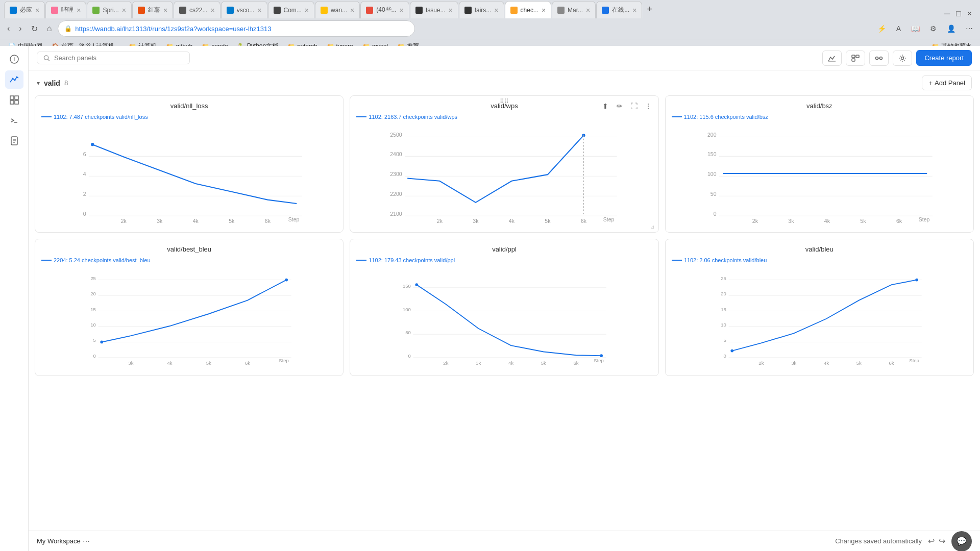 The image size is (980, 551). Describe the element at coordinates (931, 541) in the screenshot. I see `undo-button: ↩` at that location.